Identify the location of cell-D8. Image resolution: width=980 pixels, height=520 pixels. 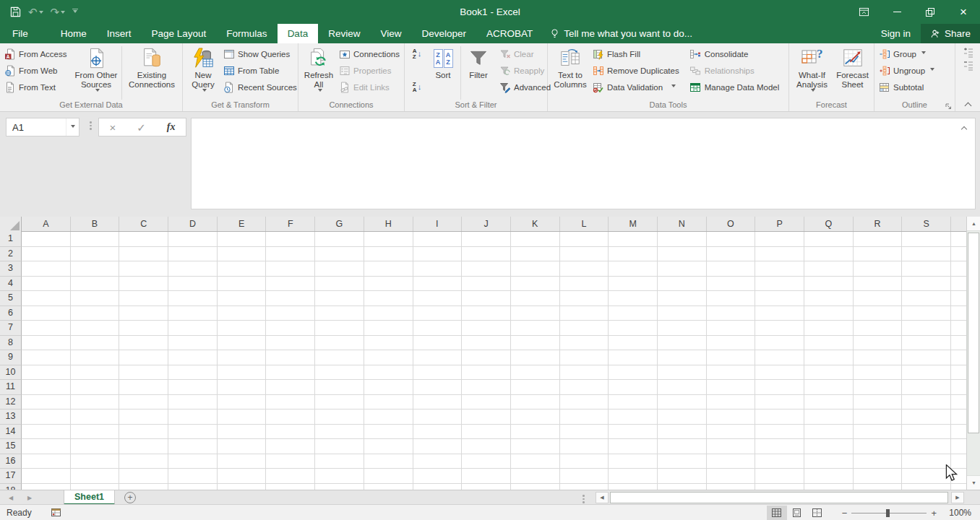
(193, 344).